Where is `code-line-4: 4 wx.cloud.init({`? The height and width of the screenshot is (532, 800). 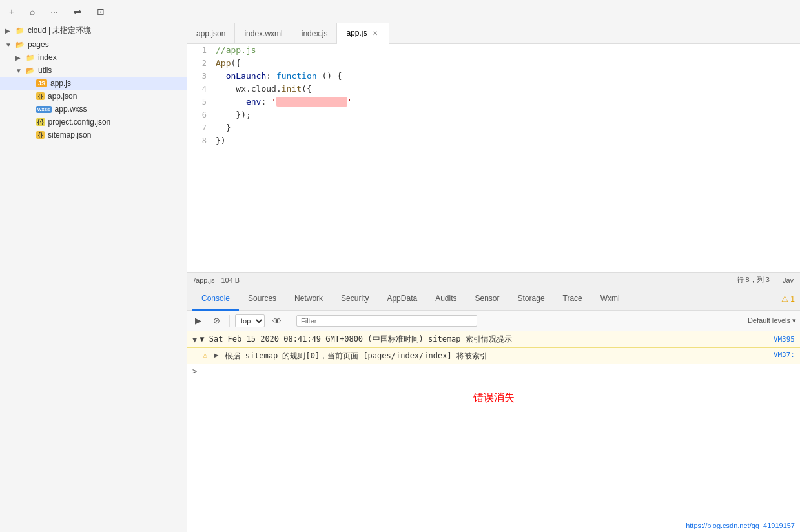
code-line-4: 4 wx.cloud.init({ is located at coordinates (493, 89).